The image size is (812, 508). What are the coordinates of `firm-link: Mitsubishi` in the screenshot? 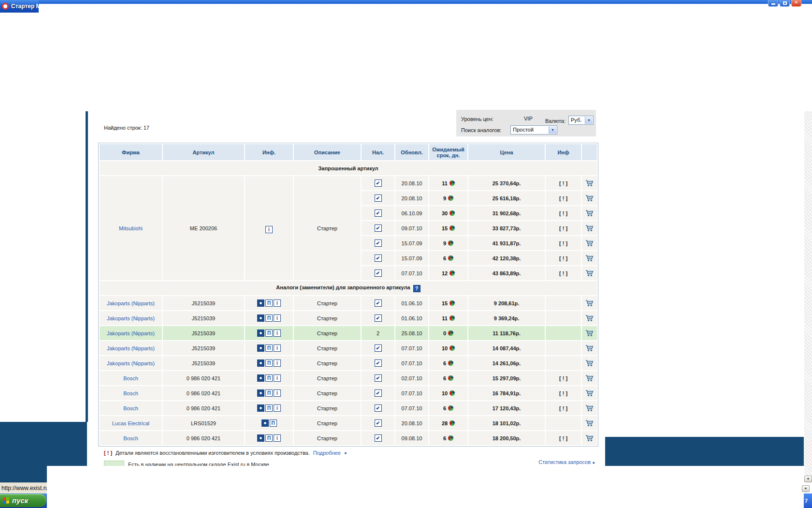 It's located at (130, 228).